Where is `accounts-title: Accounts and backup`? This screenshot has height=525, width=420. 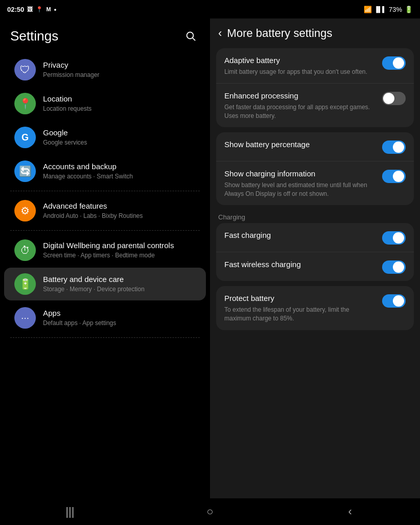
accounts-title: Accounts and backup is located at coordinates (119, 167).